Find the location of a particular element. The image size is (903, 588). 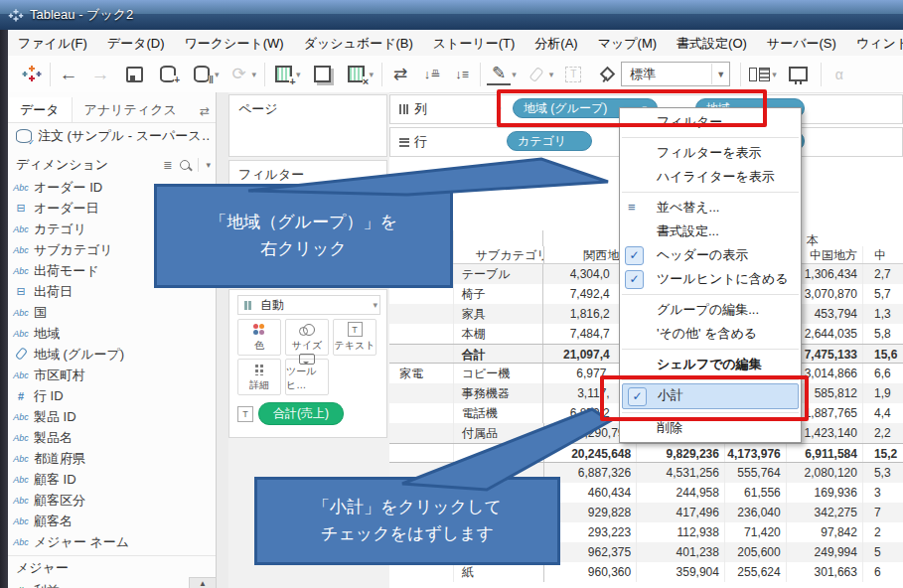

highlight-button: ✎ is located at coordinates (499, 74).